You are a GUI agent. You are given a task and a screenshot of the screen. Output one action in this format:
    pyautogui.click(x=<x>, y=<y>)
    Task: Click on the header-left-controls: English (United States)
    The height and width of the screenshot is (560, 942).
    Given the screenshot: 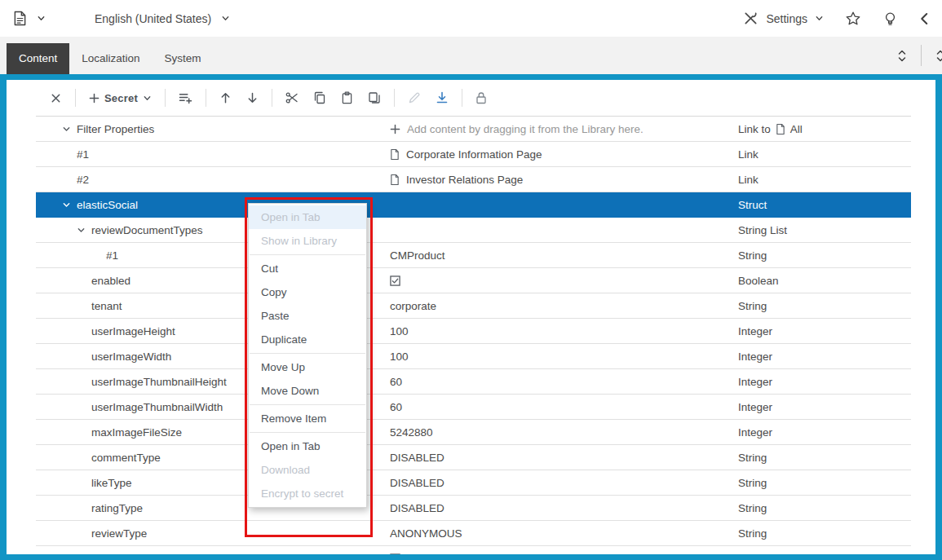 What is the action you would take?
    pyautogui.click(x=122, y=18)
    